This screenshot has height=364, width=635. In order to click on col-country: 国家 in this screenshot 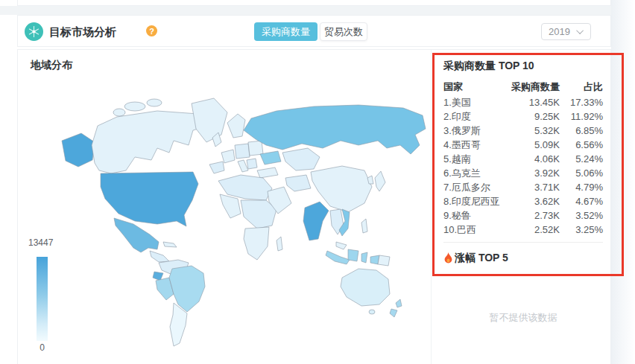, I will do `click(474, 87)`.